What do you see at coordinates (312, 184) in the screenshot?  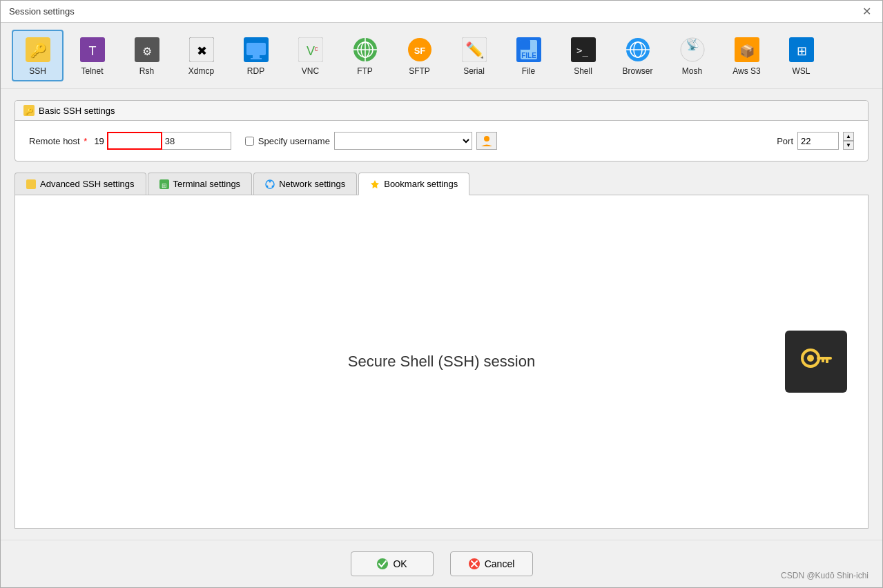 I see `tab-network-label: Network settings` at bounding box center [312, 184].